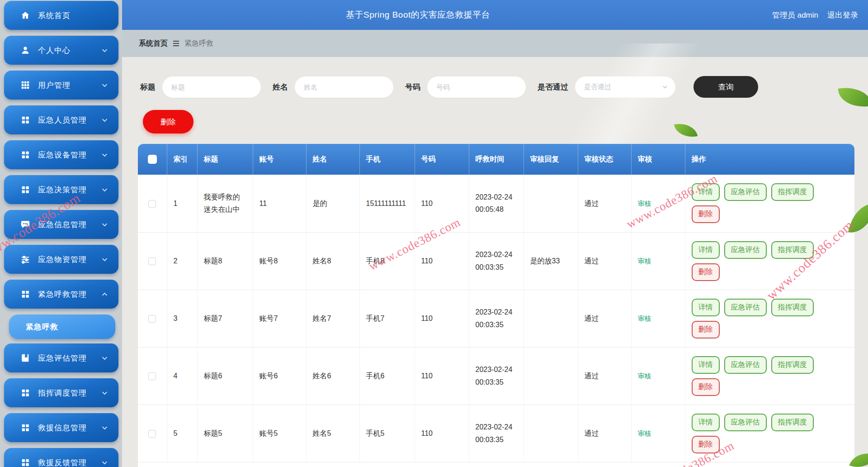  What do you see at coordinates (442, 159) in the screenshot?
I see `column-header: 号码` at bounding box center [442, 159].